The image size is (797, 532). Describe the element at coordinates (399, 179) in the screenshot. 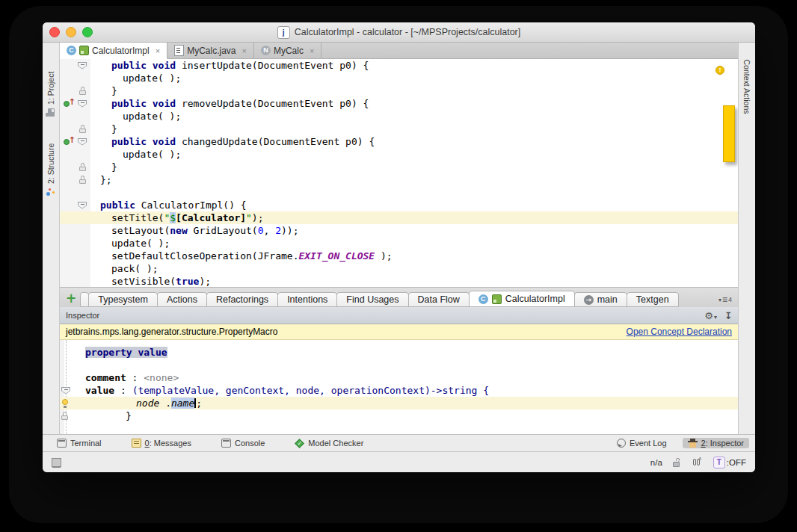

I see `code-line: };` at that location.